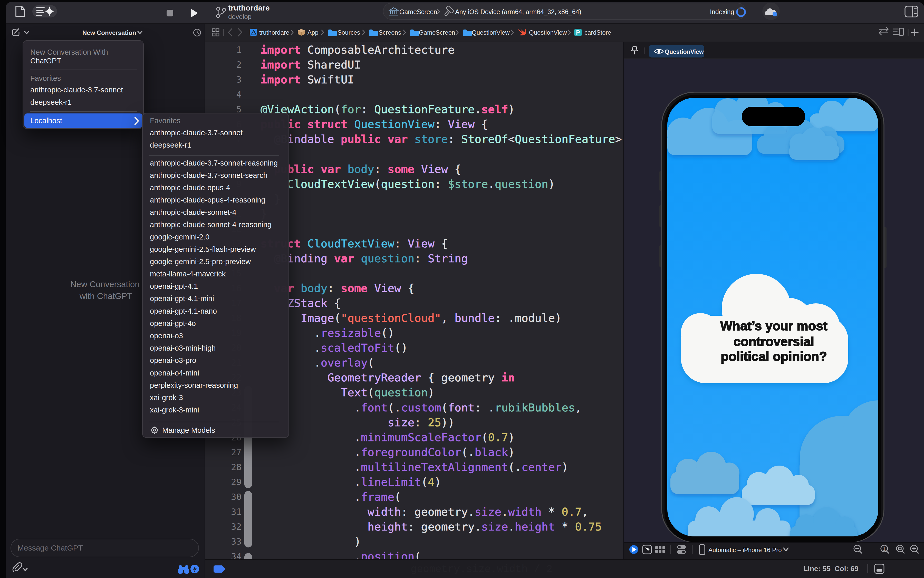 This screenshot has height=578, width=924. I want to click on svg-text: controversial, so click(774, 342).